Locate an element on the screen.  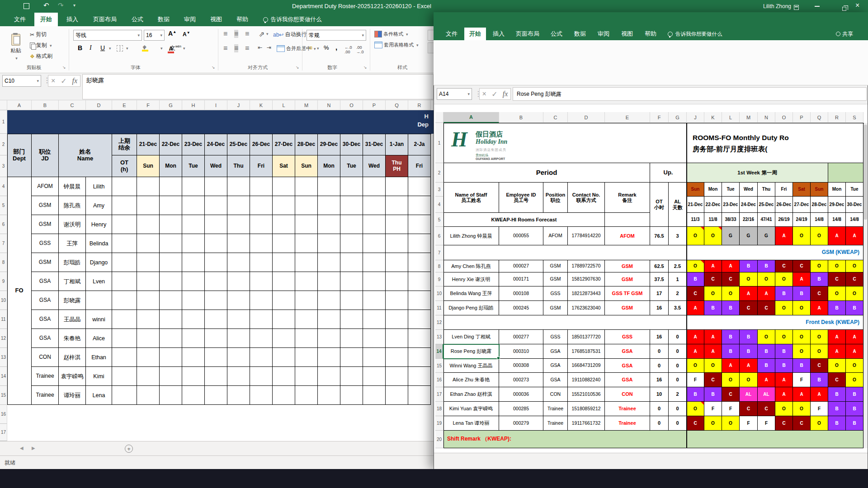
day-name-header: Wed is located at coordinates (749, 190).